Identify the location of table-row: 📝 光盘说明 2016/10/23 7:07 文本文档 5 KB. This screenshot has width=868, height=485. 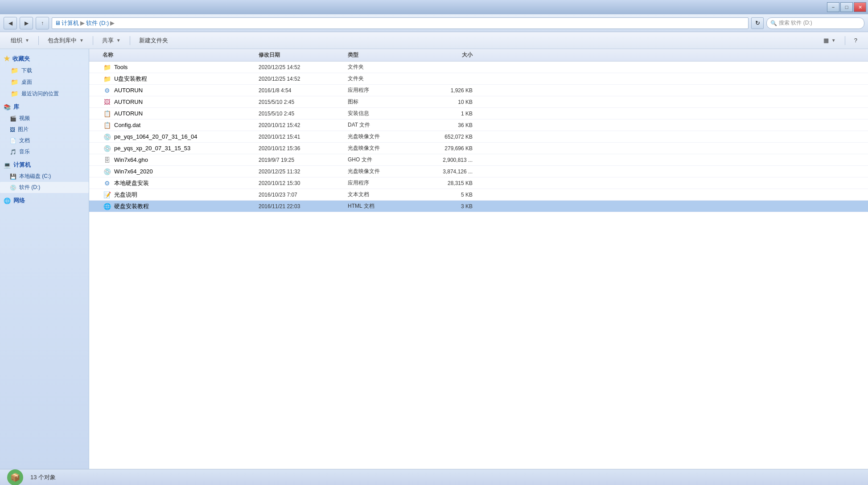
(479, 195).